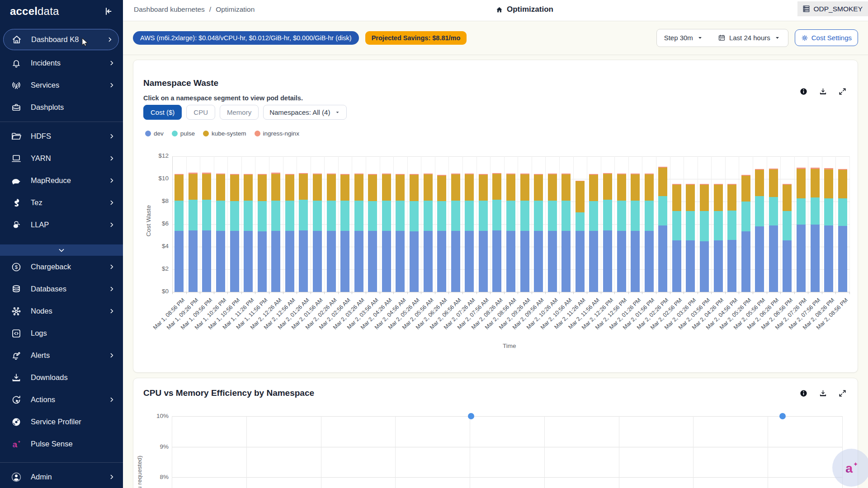 This screenshot has height=488, width=868. Describe the element at coordinates (61, 477) in the screenshot. I see `sidebar-item-admin: Admin` at that location.